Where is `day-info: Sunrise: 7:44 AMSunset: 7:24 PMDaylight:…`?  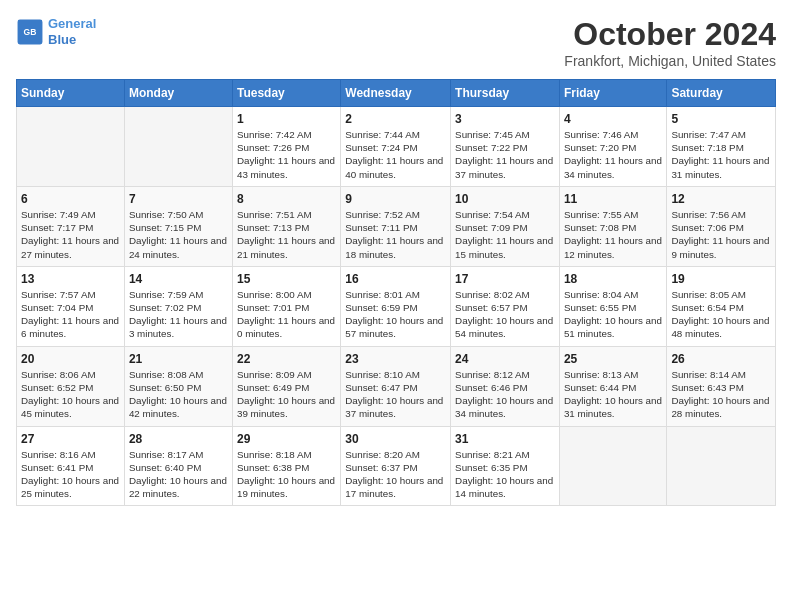
day-info: Sunrise: 7:44 AMSunset: 7:24 PMDaylight:… is located at coordinates (396, 154).